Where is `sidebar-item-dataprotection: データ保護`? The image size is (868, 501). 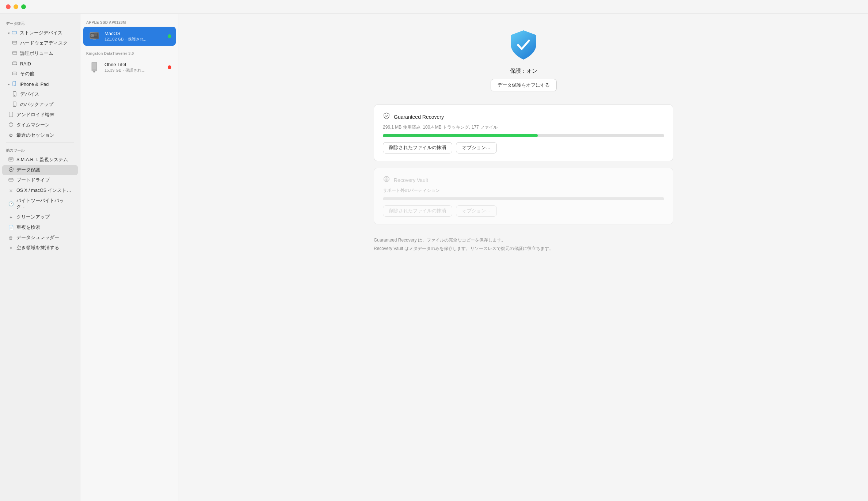
sidebar-item-dataprotection: データ保護 is located at coordinates (40, 170).